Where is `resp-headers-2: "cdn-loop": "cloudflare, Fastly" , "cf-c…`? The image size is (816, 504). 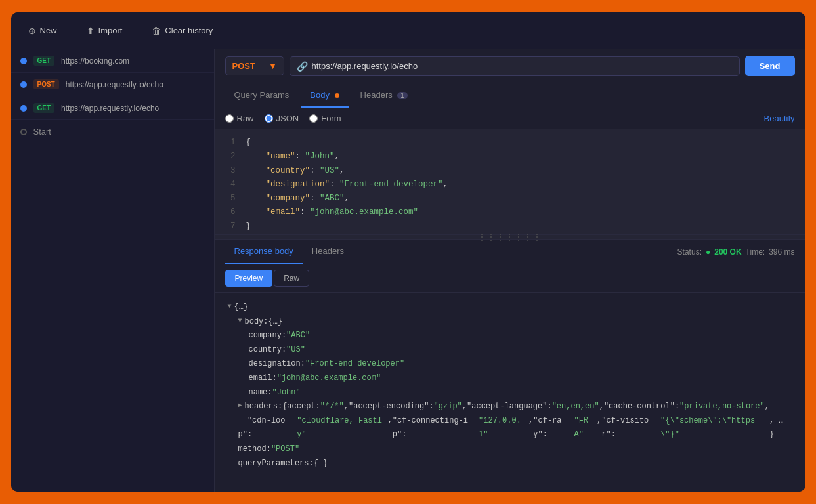
resp-headers-2: "cdn-loop": "cloudflare, Fastly" , "cf-c… is located at coordinates (510, 428).